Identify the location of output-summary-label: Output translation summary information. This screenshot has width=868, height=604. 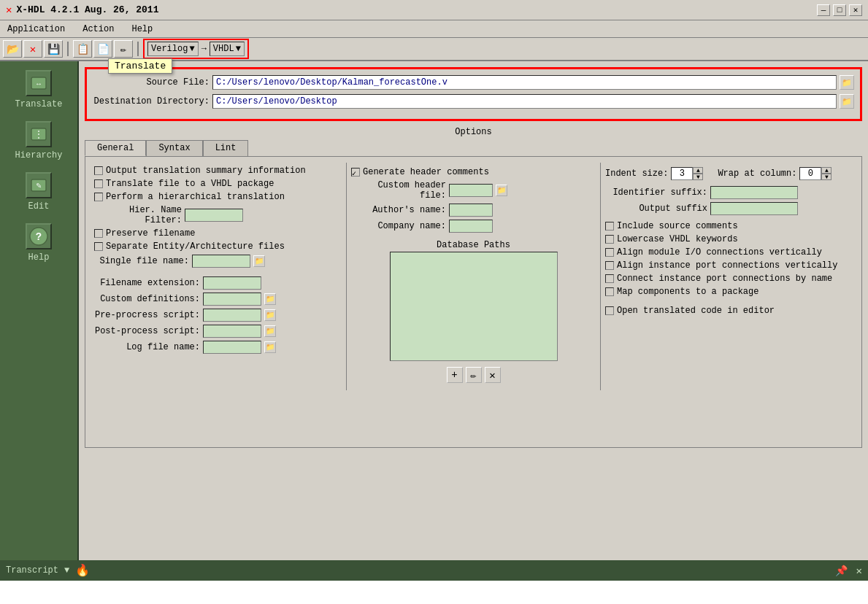
(206, 171).